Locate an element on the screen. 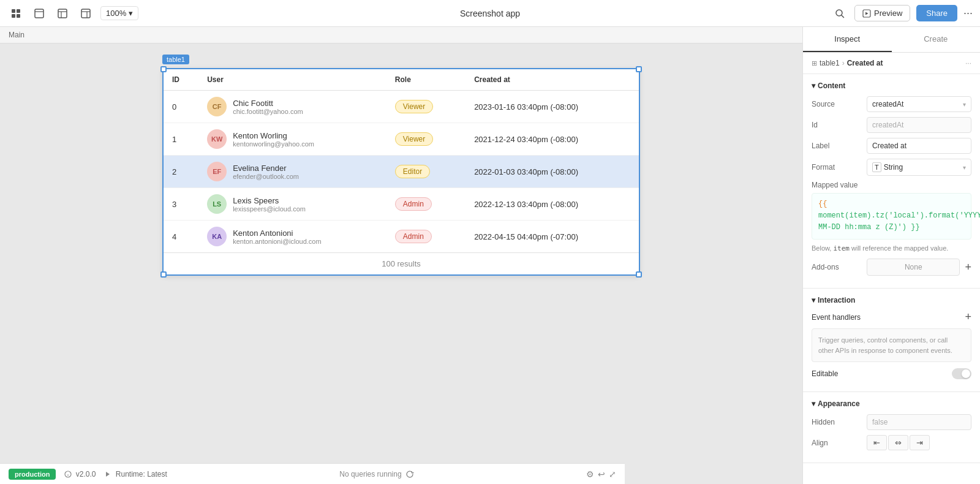 The width and height of the screenshot is (980, 484). editable-toggle is located at coordinates (962, 374).